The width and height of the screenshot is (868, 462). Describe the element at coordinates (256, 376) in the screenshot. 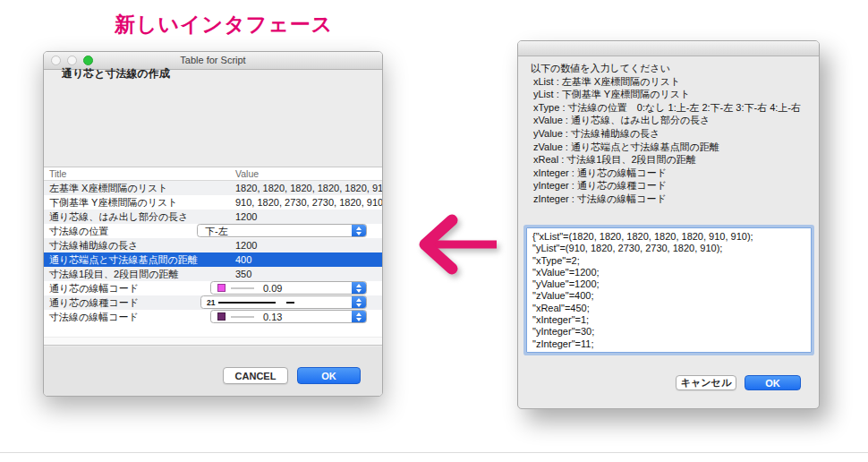

I see `cancel-button: CANCEL` at that location.